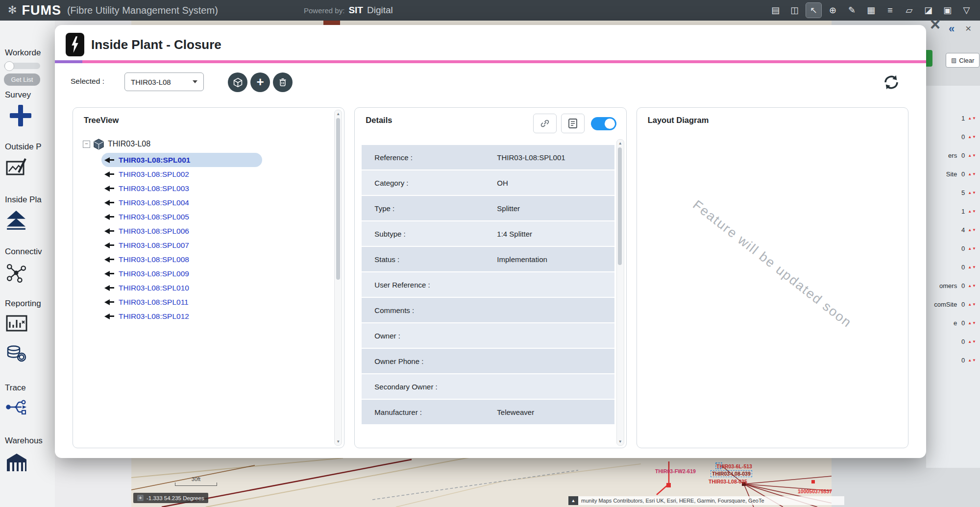 This screenshot has height=507, width=980. I want to click on detail-label: Owner Phone :, so click(429, 362).